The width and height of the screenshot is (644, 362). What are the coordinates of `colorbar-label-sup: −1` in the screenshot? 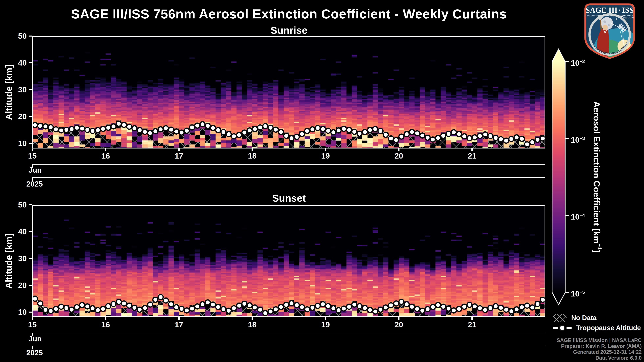 It's located at (600, 247).